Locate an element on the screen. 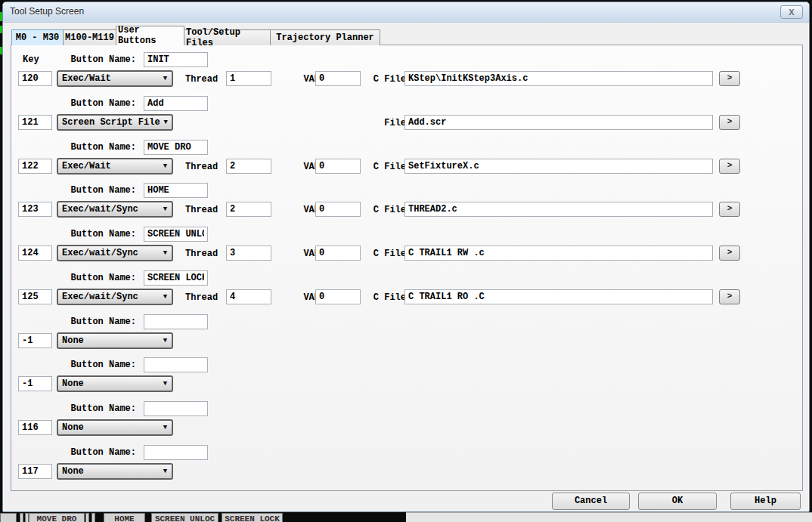 The height and width of the screenshot is (522, 812). background-button-screen-unlock: SCREEN UNLOC is located at coordinates (184, 517).